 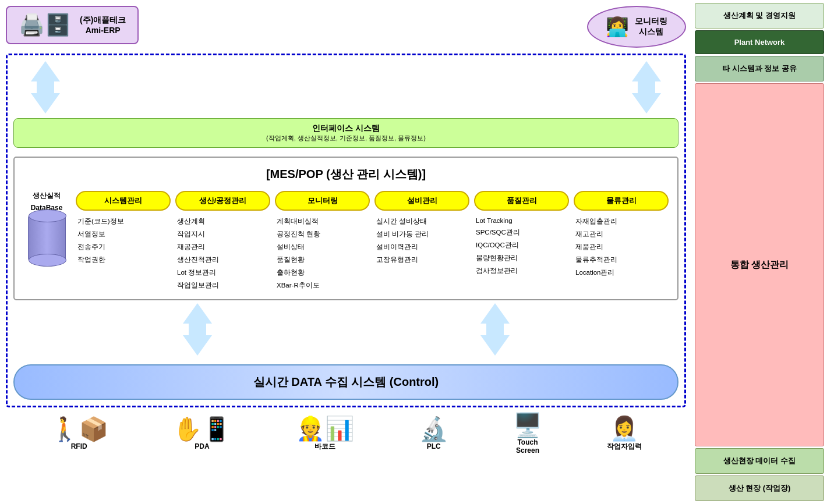 I want to click on database-container: 생산실적 DataBase, so click(x=47, y=226).